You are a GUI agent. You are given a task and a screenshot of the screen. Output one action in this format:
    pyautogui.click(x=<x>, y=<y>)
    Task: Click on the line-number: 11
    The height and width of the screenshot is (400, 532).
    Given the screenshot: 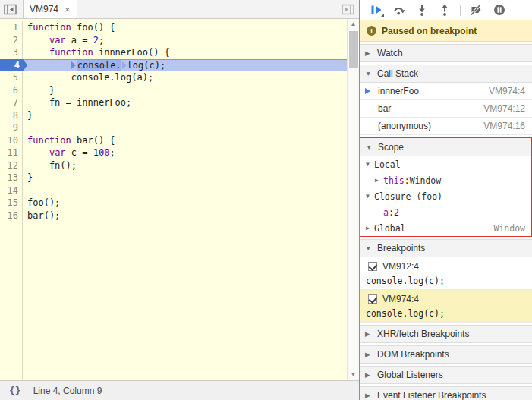 What is the action you would take?
    pyautogui.click(x=11, y=153)
    